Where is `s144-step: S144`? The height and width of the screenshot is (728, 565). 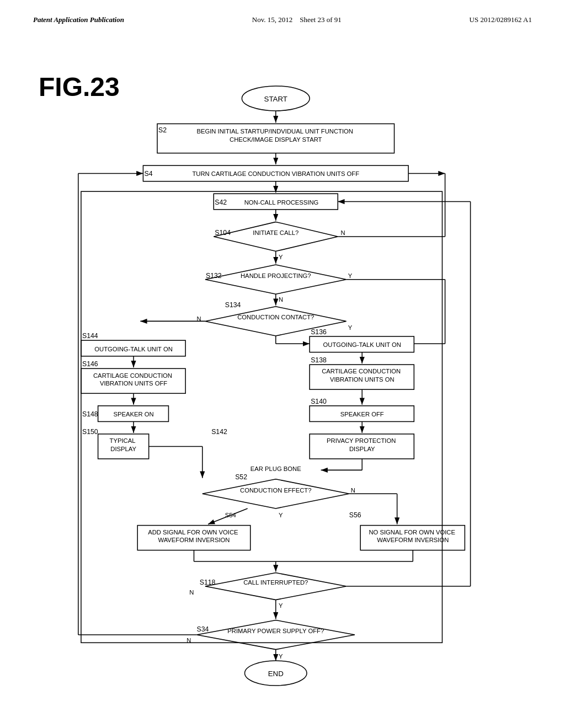
s144-step: S144 is located at coordinates (90, 336).